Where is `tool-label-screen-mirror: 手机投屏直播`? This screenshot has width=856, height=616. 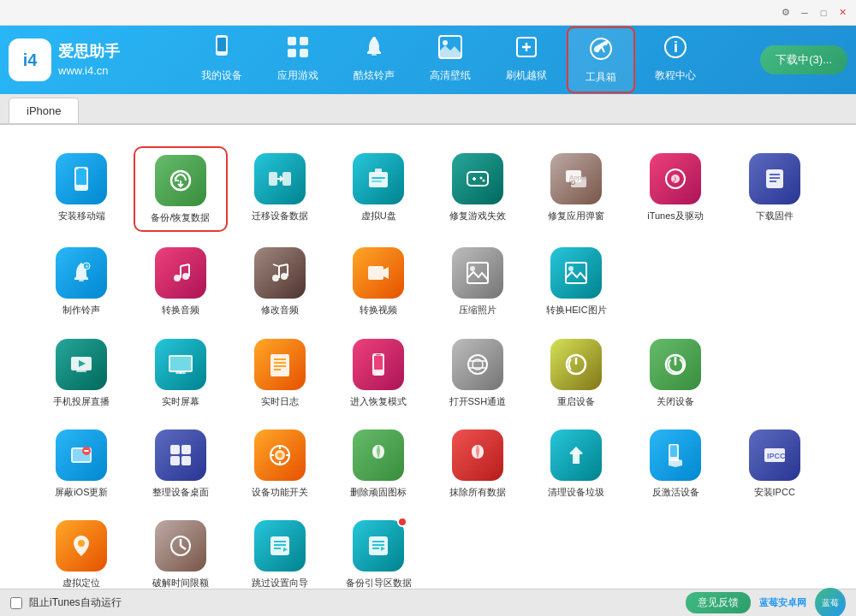 tool-label-screen-mirror: 手机投屏直播 is located at coordinates (81, 401).